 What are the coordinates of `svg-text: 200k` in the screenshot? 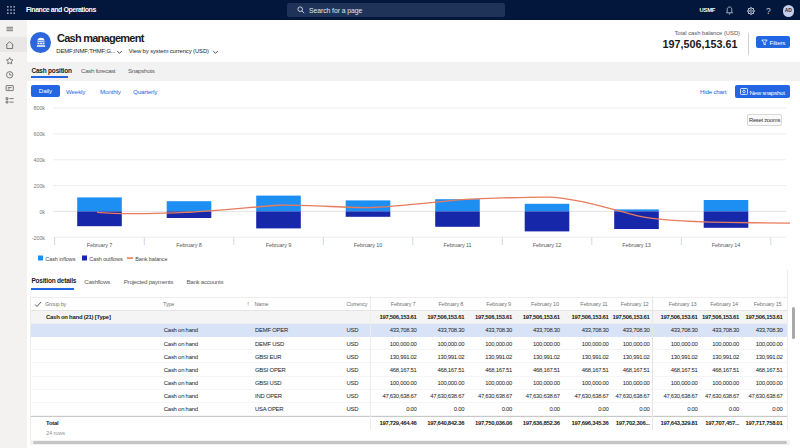 It's located at (39, 186).